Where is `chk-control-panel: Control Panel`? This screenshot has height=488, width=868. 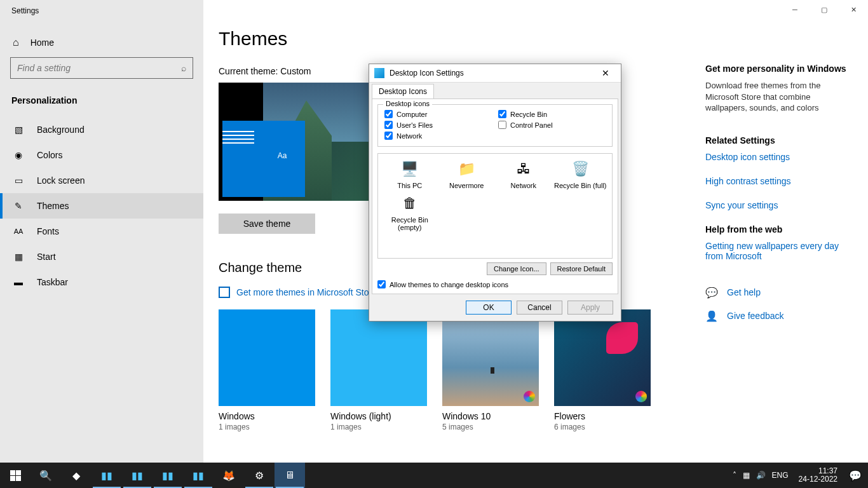 chk-control-panel: Control Panel is located at coordinates (552, 125).